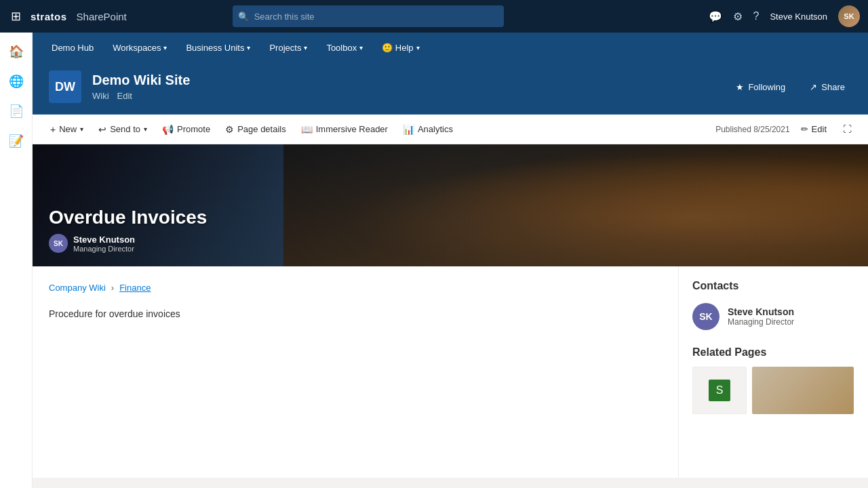 The height and width of the screenshot is (488, 868). I want to click on nav-item-help-label: 🙂 Help, so click(397, 47).